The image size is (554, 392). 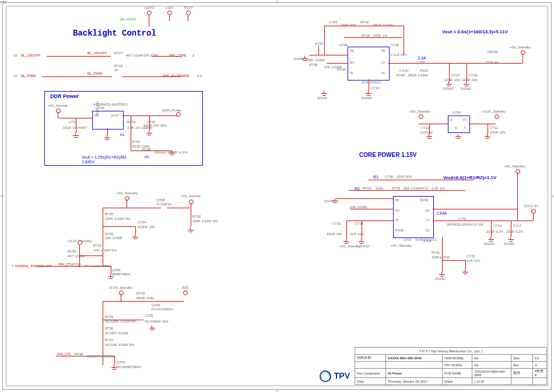 I want to click on tb-cell: Size, so click(x=523, y=358).